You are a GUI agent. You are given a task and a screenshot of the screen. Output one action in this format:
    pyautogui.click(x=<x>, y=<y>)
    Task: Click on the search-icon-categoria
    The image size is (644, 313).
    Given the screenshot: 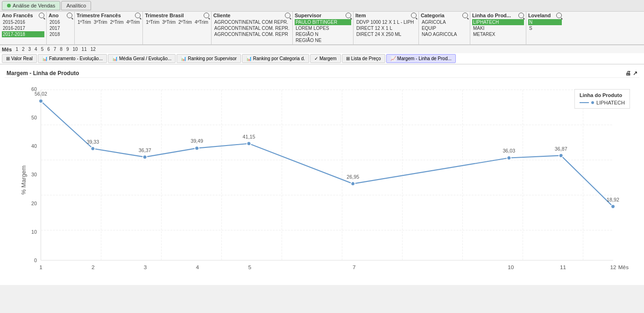 What is the action you would take?
    pyautogui.click(x=465, y=15)
    